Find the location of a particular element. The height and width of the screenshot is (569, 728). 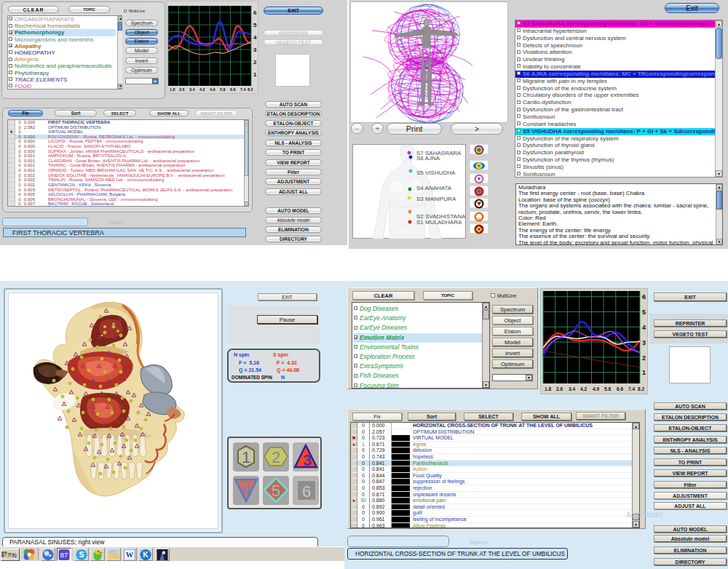

svg-text: S is located at coordinates (82, 554).